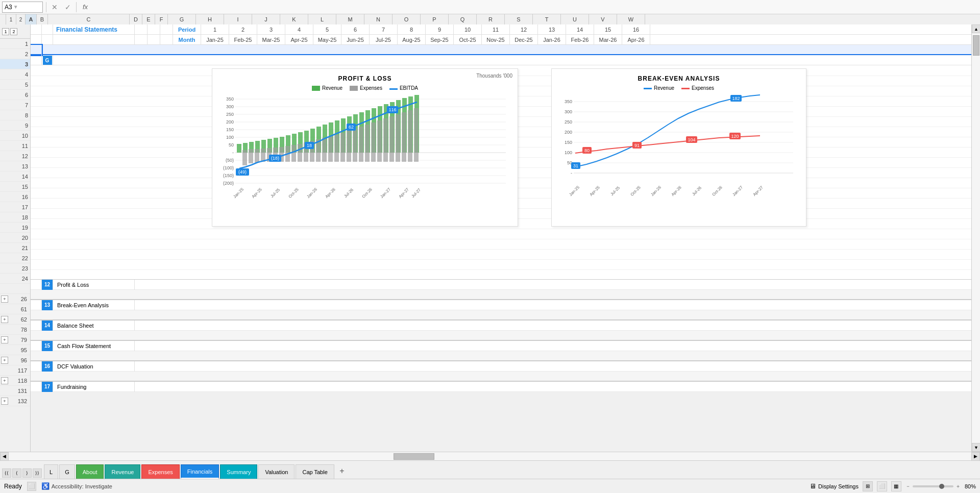 The height and width of the screenshot is (493, 980). I want to click on cell-A4, so click(36, 60).